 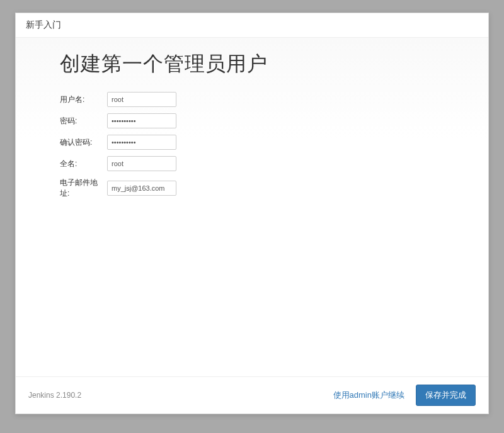 I want to click on username-input, so click(x=142, y=99).